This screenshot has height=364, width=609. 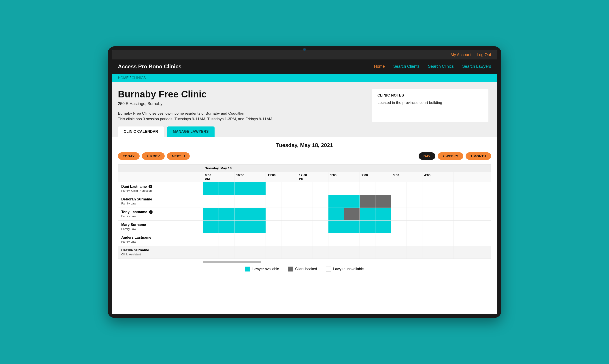 I want to click on view-day-button: DAY, so click(x=427, y=156).